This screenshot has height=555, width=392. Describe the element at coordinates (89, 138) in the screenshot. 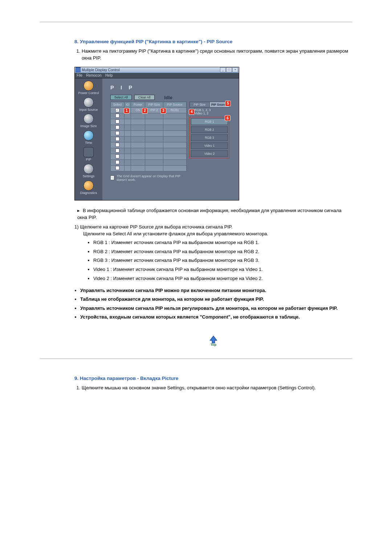

I see `sidebar-item-time: Time` at that location.